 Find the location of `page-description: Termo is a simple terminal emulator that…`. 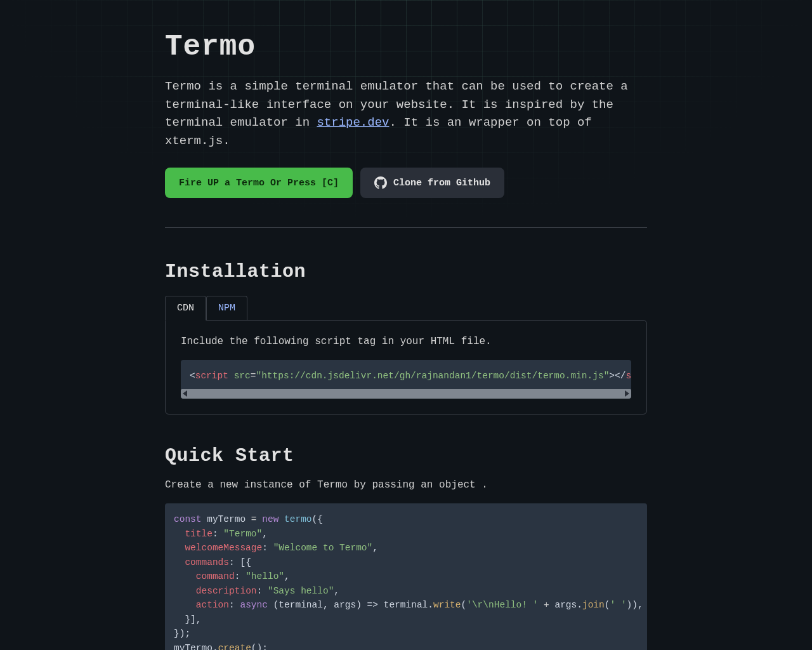

page-description: Termo is a simple terminal emulator that… is located at coordinates (406, 114).